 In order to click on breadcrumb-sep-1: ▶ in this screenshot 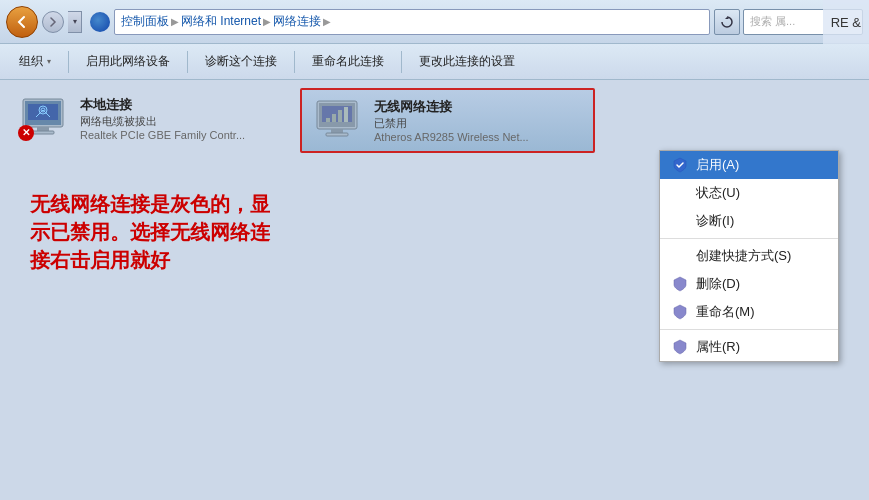, I will do `click(175, 22)`.